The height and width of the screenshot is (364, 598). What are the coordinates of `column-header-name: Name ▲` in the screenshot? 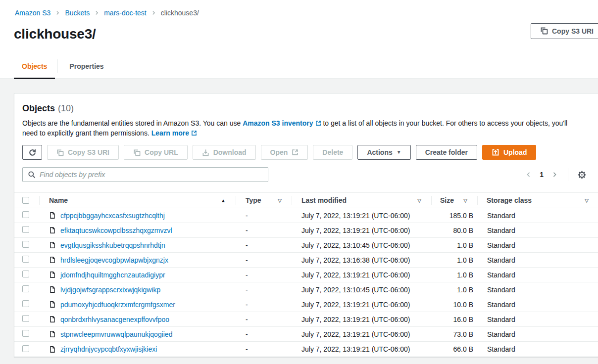 It's located at (138, 200).